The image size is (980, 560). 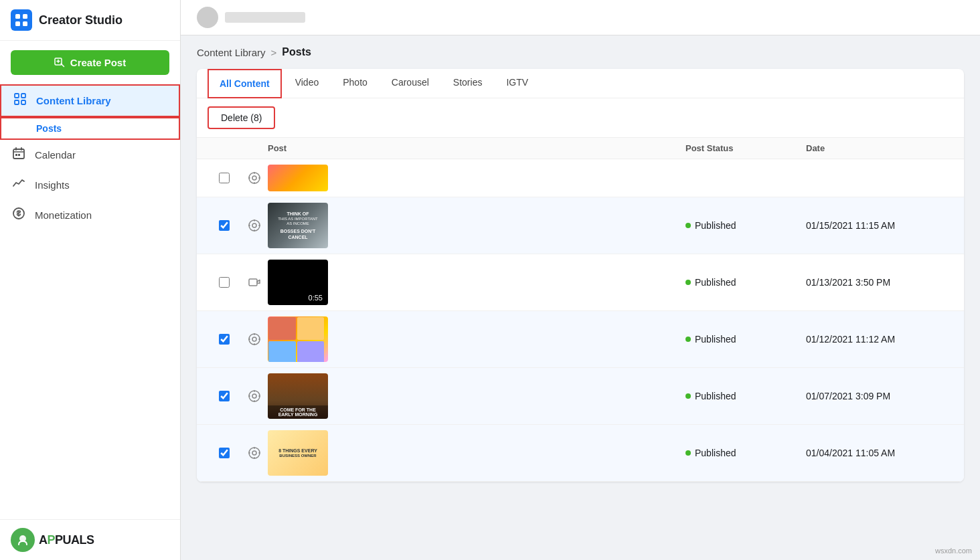 I want to click on sidebar-item-insights-label: Insights, so click(x=52, y=185).